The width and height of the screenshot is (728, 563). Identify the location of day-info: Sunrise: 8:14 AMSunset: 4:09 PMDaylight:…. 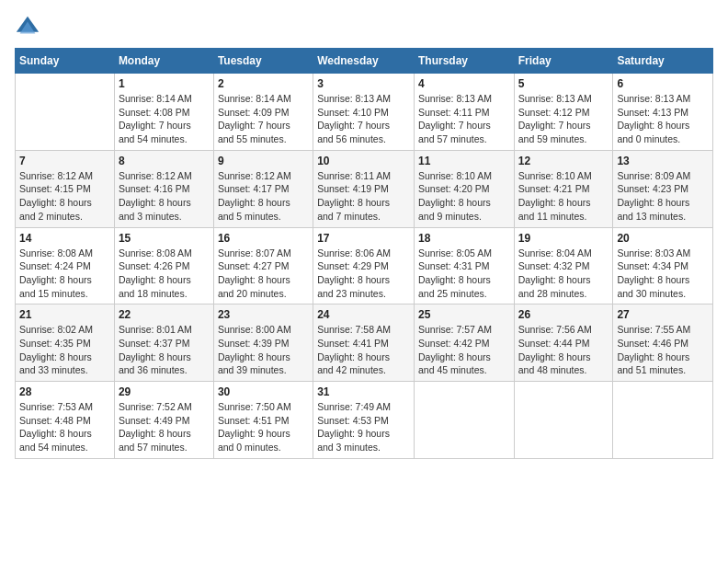
(263, 120).